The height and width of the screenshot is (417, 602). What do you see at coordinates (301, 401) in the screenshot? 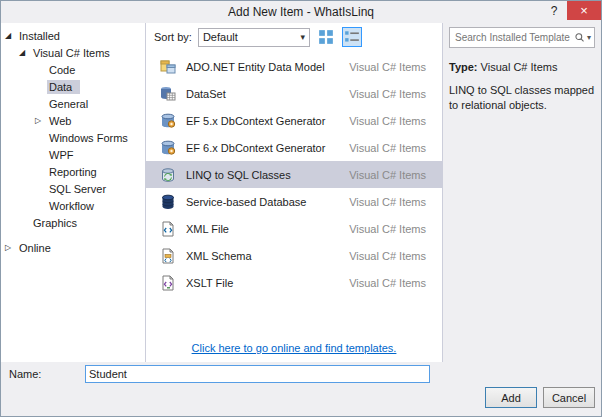
I see `dialog-buttons: Add Cancel` at bounding box center [301, 401].